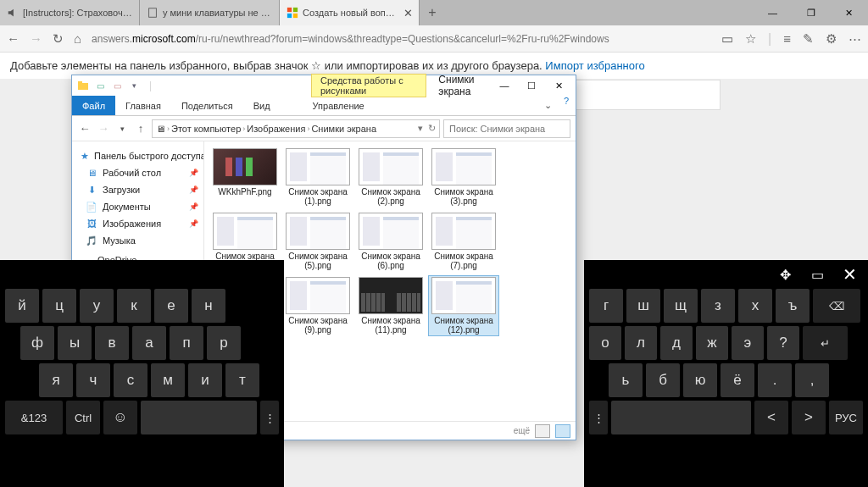 This screenshot has height=487, width=868. Describe the element at coordinates (349, 13) in the screenshot. I see `tab-2: Создать новый вопрос ✕` at that location.